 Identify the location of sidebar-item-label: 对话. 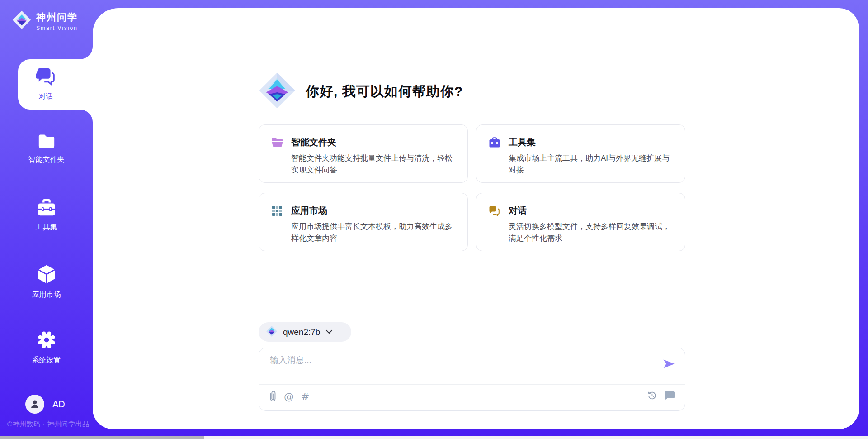
(46, 97).